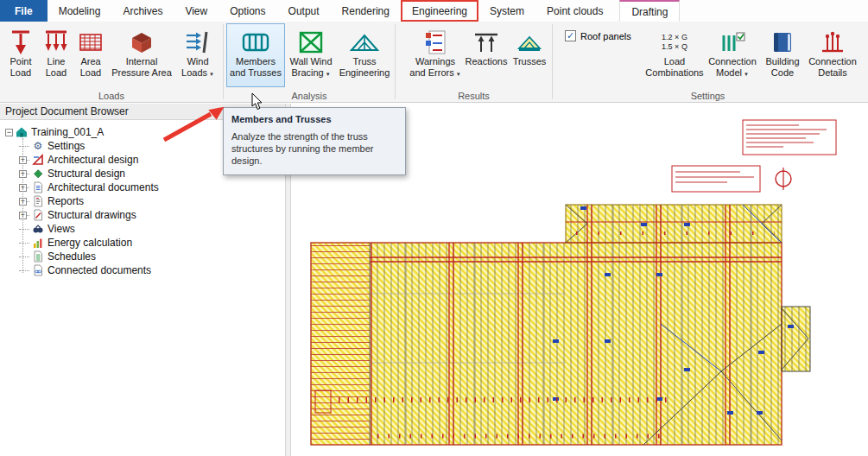 The height and width of the screenshot is (456, 868). Describe the element at coordinates (507, 10) in the screenshot. I see `menu-tab-system: System` at that location.